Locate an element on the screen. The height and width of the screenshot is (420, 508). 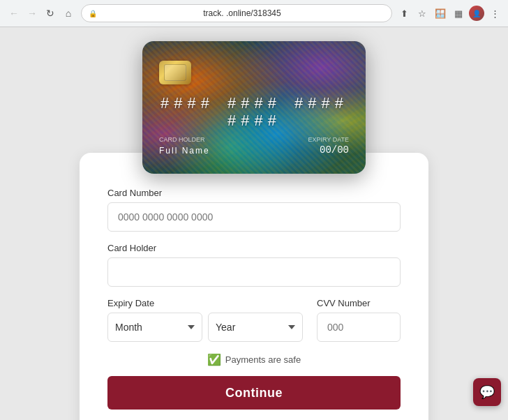
expiry-group: Expiry Date Month 01 02 03 04 05 06 07 0… is located at coordinates (205, 320).